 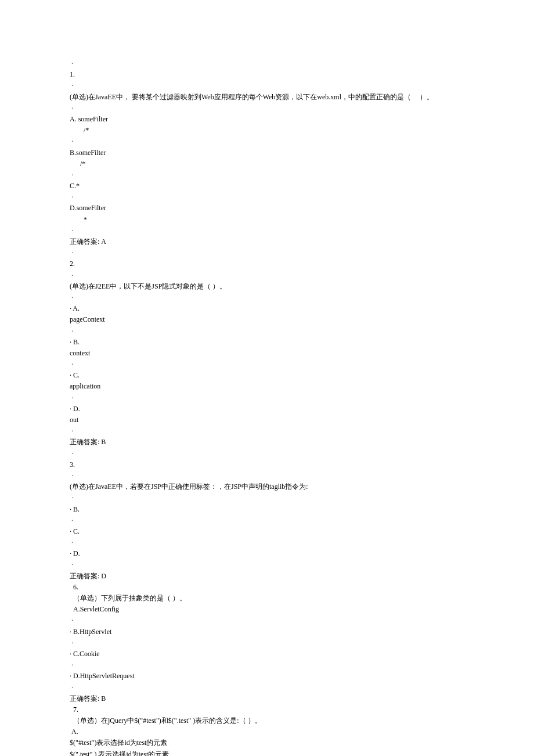 What do you see at coordinates (267, 632) in the screenshot?
I see `option-B: · B.HttpServlet` at bounding box center [267, 632].